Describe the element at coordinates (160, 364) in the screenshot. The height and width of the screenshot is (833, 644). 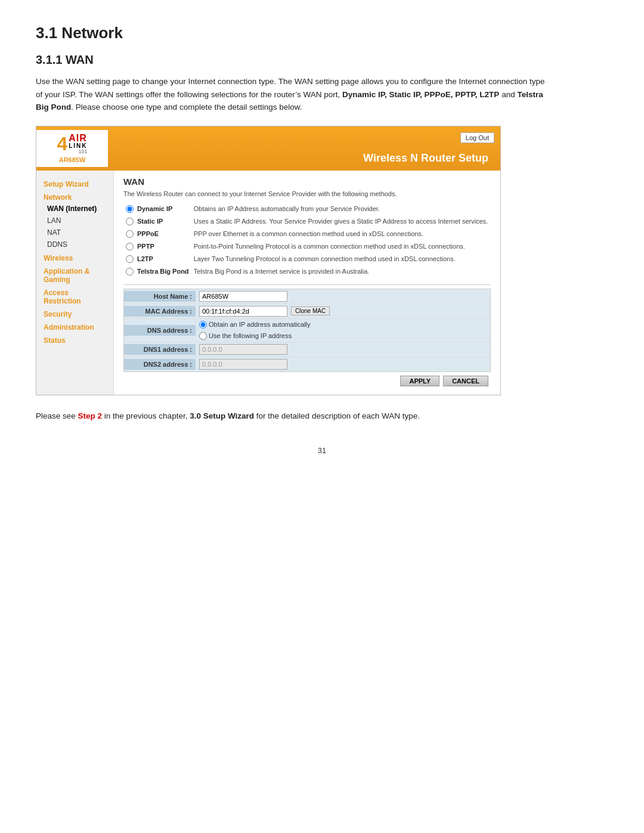
I see `dns2-label: DNS2 address :` at that location.